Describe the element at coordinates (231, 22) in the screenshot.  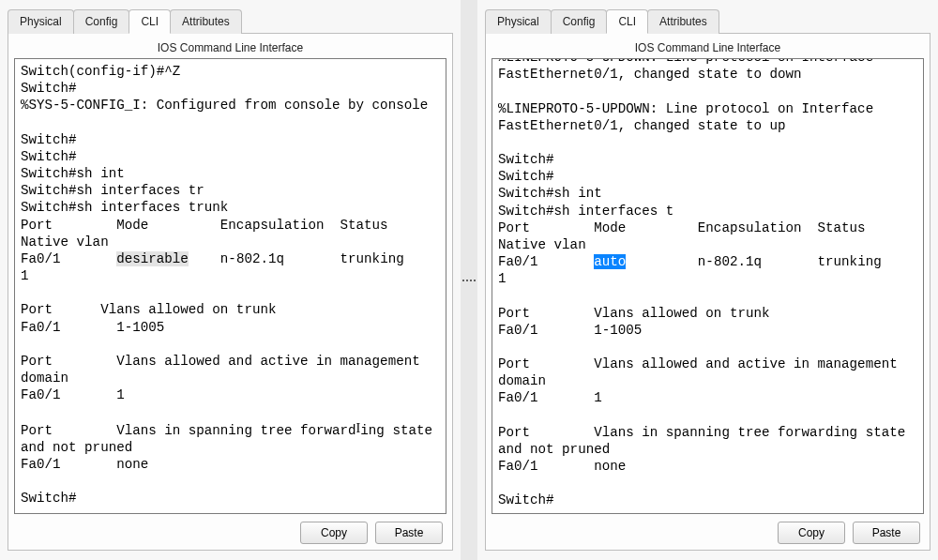
I see `tabs-left: Physical Config CLI Attributes` at that location.